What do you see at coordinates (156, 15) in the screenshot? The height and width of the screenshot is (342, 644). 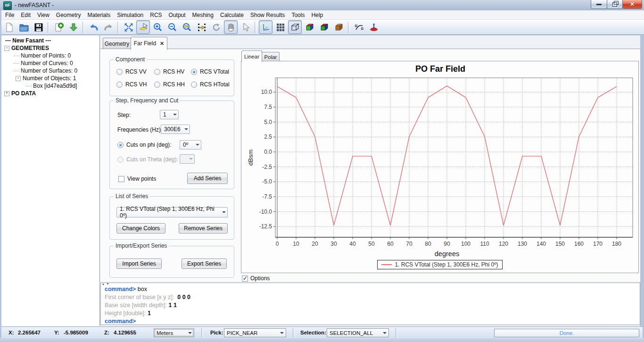 I see `menu-rcs: RCS` at bounding box center [156, 15].